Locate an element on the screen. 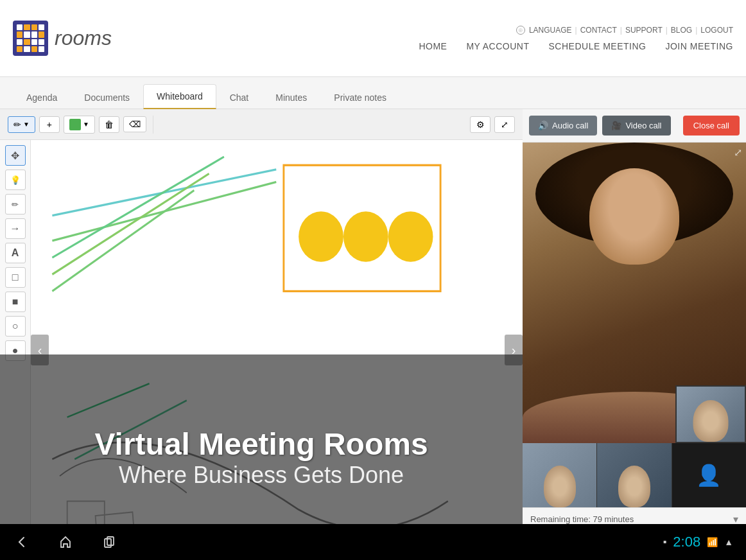 This screenshot has height=560, width=746. tabs-bar: Agenda Documents Whiteboard Chat Minutes… is located at coordinates (373, 93).